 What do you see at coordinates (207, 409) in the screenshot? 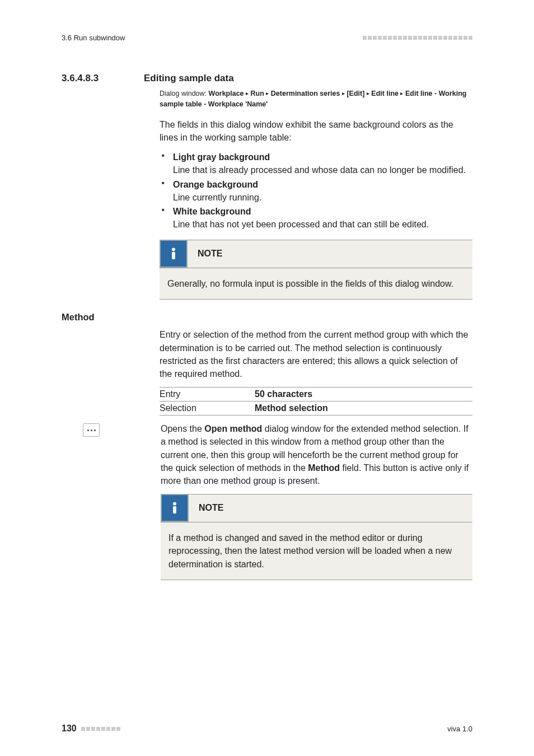
I see `table-key: Selection` at bounding box center [207, 409].